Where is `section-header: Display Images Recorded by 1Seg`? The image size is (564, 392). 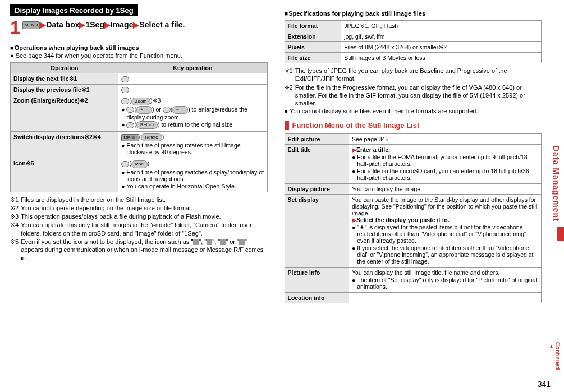 section-header: Display Images Recorded by 1Seg is located at coordinates (74, 10).